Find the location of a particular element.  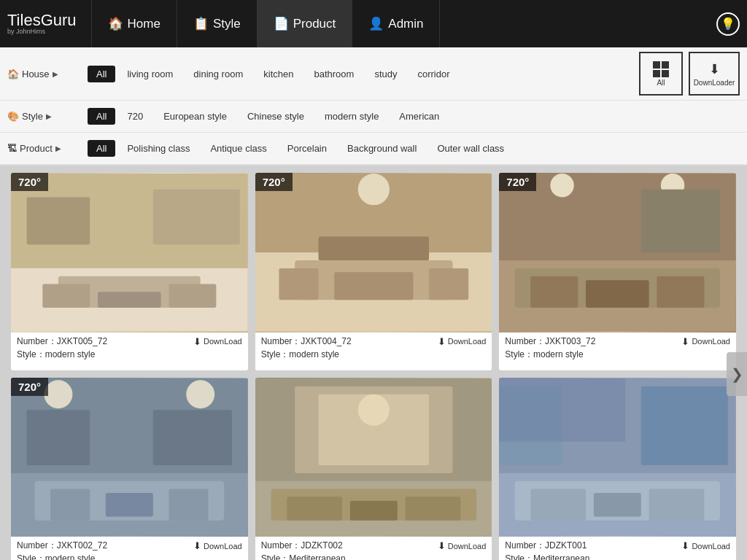

logo: TilesGuru by JohnHims is located at coordinates (42, 23).